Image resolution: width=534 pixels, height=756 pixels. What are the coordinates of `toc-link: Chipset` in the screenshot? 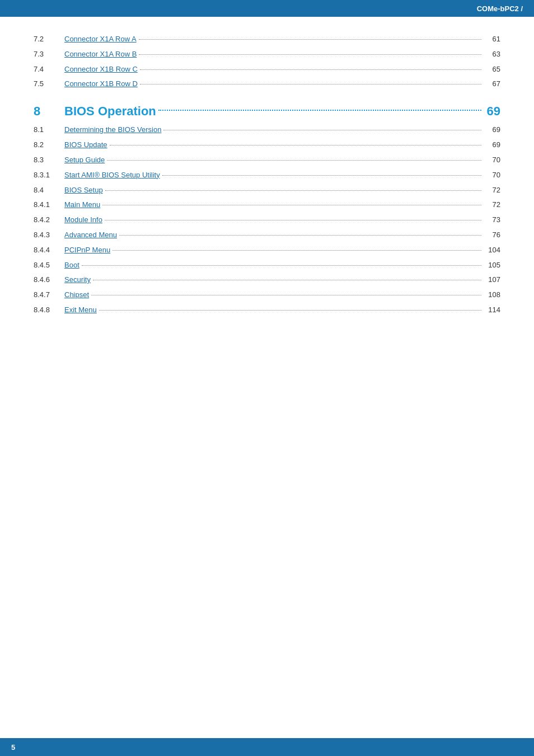 It's located at (77, 295).